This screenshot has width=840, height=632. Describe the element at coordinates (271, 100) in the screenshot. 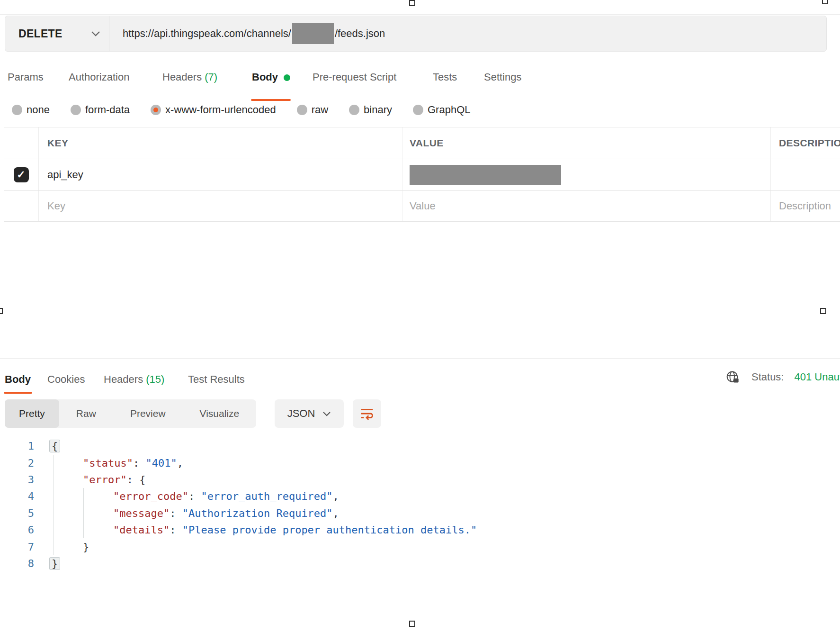

I see `active-tab-underline` at that location.